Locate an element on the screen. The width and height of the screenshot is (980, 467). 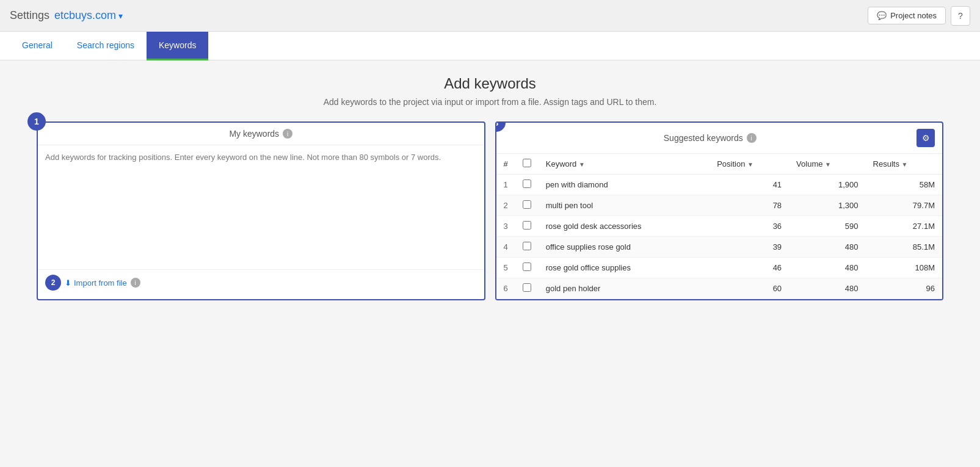
row-results: 27.1M is located at coordinates (904, 226).